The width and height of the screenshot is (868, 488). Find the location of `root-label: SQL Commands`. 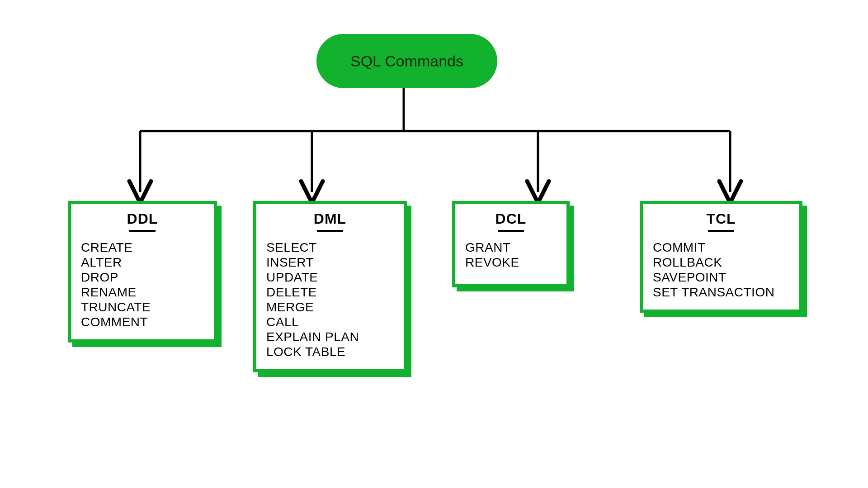

root-label: SQL Commands is located at coordinates (407, 61).